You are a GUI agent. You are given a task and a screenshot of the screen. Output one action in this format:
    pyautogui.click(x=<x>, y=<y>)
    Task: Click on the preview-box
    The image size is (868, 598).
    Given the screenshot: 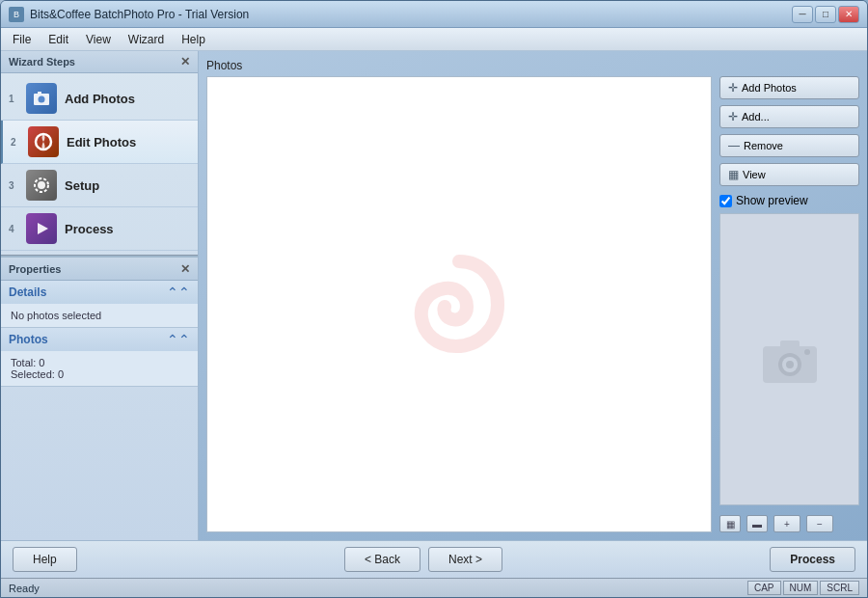 What is the action you would take?
    pyautogui.click(x=789, y=359)
    